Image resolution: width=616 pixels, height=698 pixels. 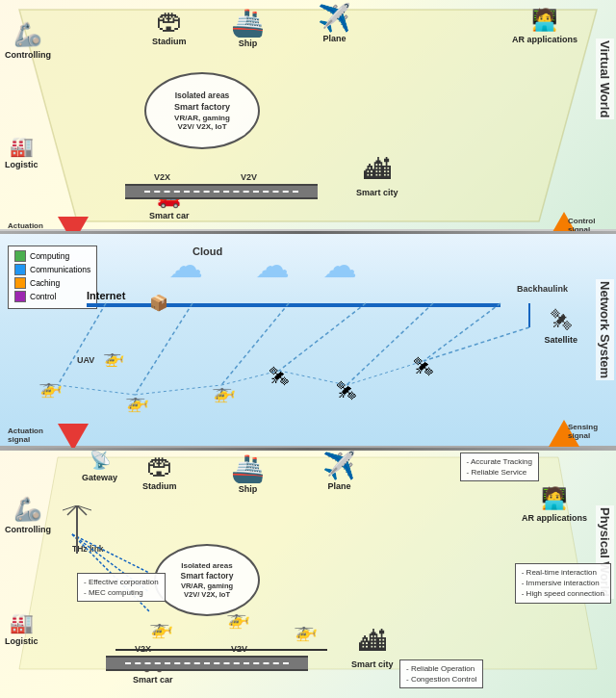 What do you see at coordinates (441, 680) in the screenshot?
I see `city-info-line2: - Congestion Control` at bounding box center [441, 680].